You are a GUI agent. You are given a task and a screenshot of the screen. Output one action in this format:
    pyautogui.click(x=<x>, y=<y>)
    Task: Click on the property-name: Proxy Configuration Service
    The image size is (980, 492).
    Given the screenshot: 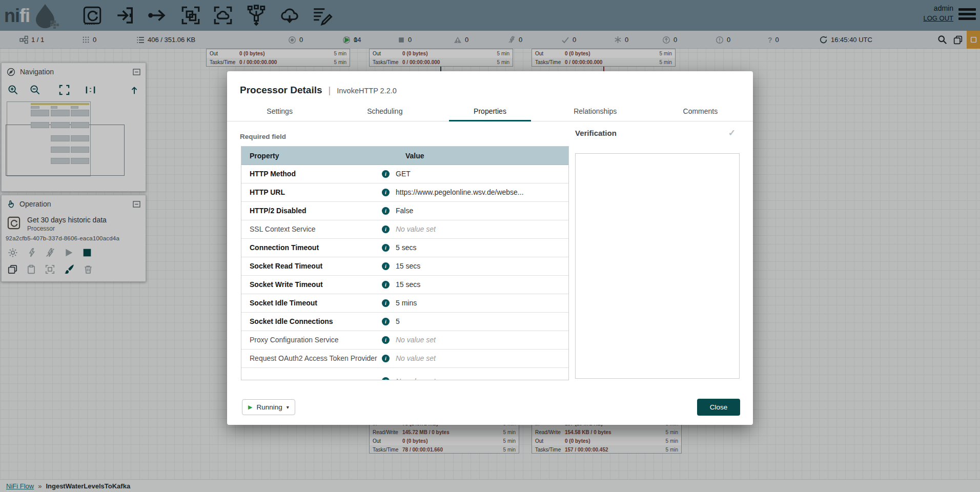 What is the action you would take?
    pyautogui.click(x=317, y=340)
    